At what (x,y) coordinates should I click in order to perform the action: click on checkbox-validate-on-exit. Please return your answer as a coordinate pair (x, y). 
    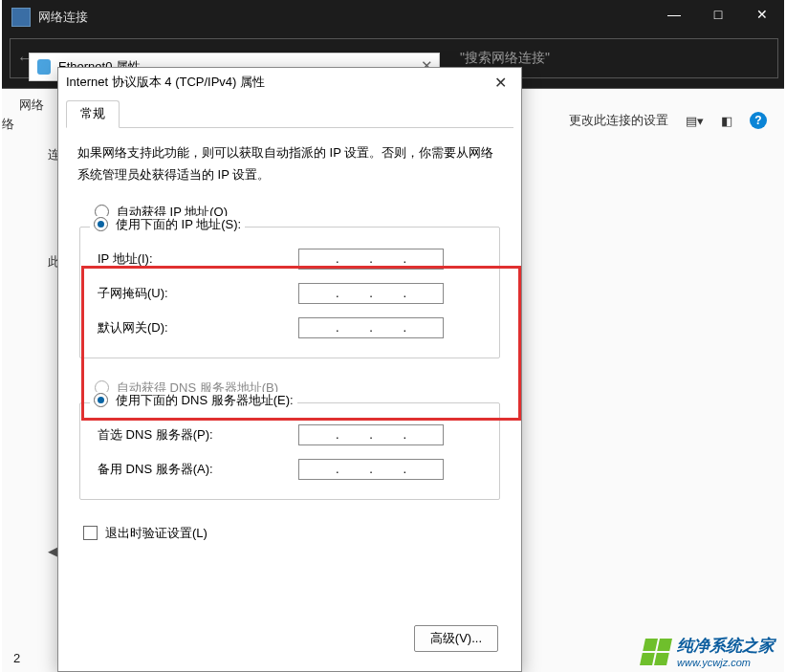
    Looking at the image, I should click on (90, 533).